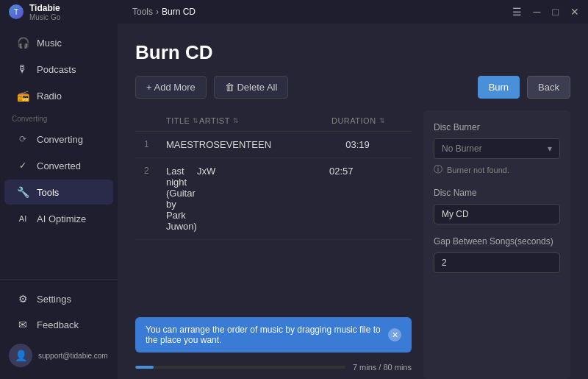 Image resolution: width=588 pixels, height=379 pixels. Describe the element at coordinates (273, 348) in the screenshot. I see `bottom-bar: You can arrange the order of music by dr…` at that location.